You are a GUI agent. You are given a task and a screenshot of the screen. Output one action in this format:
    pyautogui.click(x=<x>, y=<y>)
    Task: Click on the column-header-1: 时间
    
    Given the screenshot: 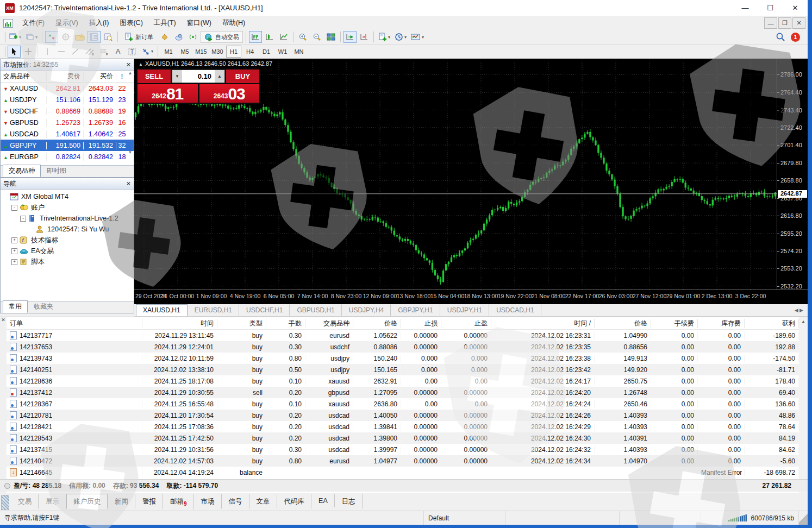 What is the action you would take?
    pyautogui.click(x=180, y=324)
    